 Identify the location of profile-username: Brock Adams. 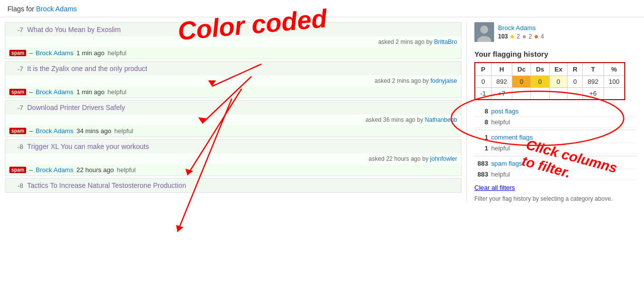
(517, 28).